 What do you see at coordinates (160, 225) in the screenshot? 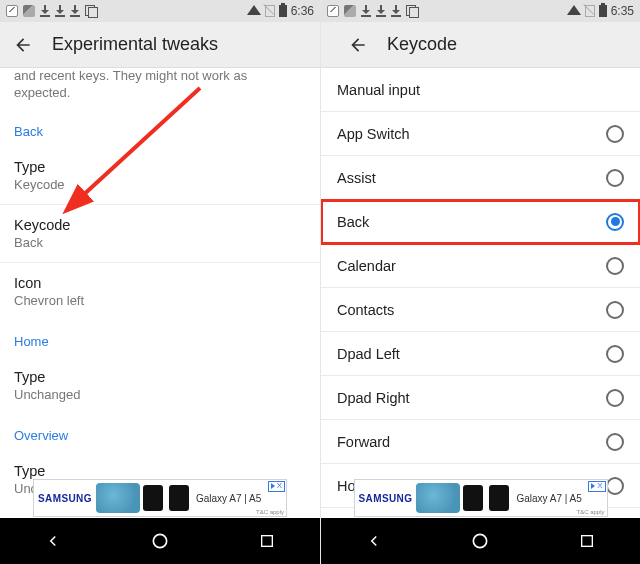
I see `pref-title: Keycode` at bounding box center [160, 225].